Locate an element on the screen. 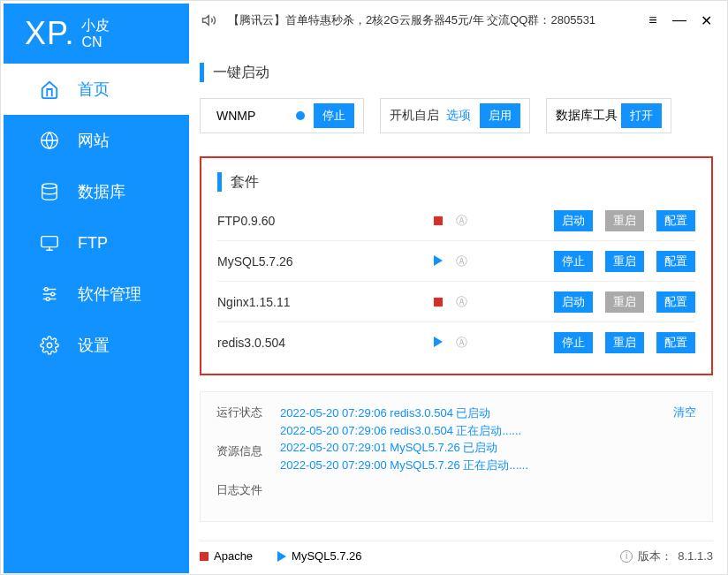 The width and height of the screenshot is (728, 575). window-controls: ≡ — ✕ is located at coordinates (679, 21).